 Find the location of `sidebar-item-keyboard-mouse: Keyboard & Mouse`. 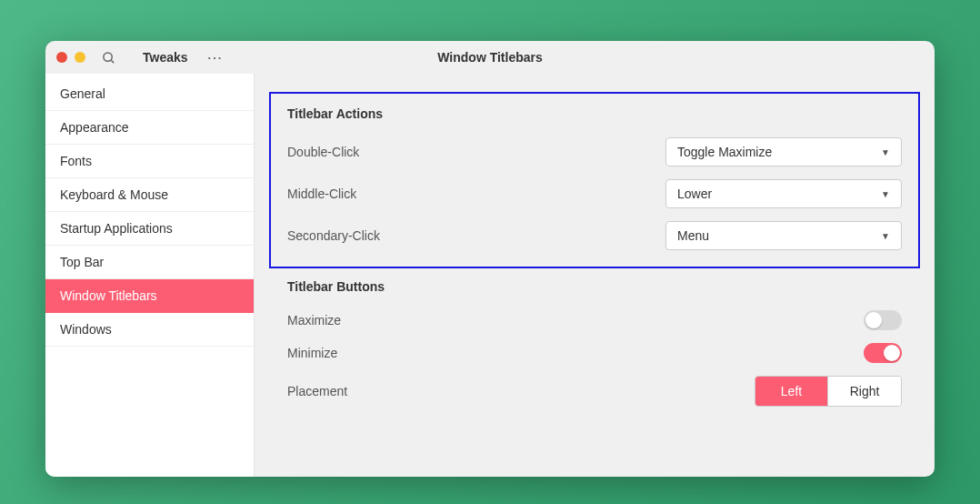

sidebar-item-keyboard-mouse: Keyboard & Mouse is located at coordinates (149, 195).